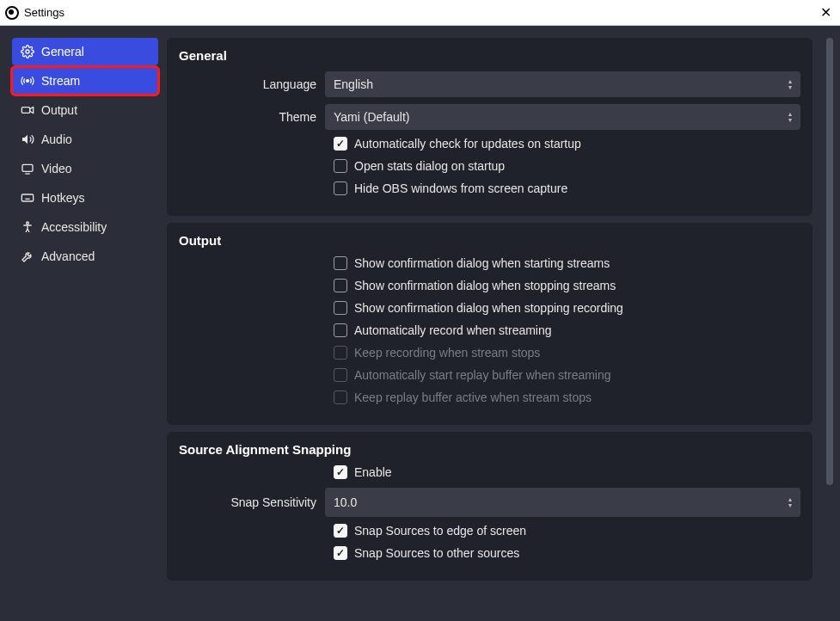  Describe the element at coordinates (340, 263) in the screenshot. I see `checkbox-confirm-start` at that location.